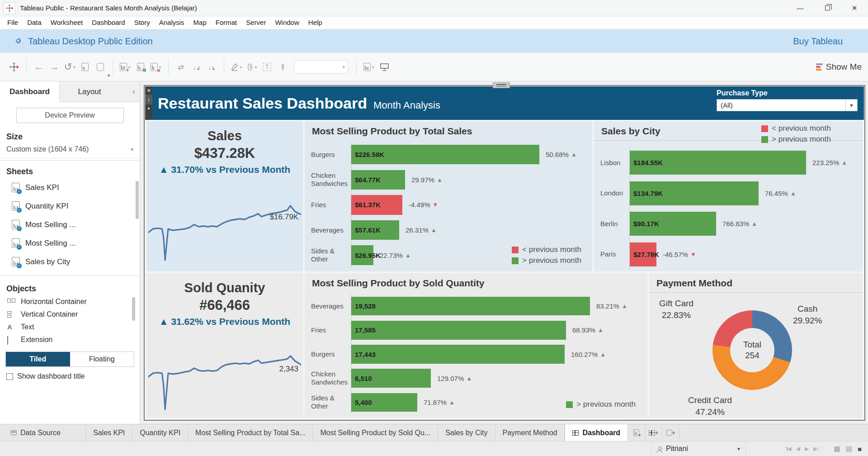 Image resolution: width=868 pixels, height=456 pixels. Describe the element at coordinates (172, 23) in the screenshot. I see `menu-analysis: Analysis` at that location.